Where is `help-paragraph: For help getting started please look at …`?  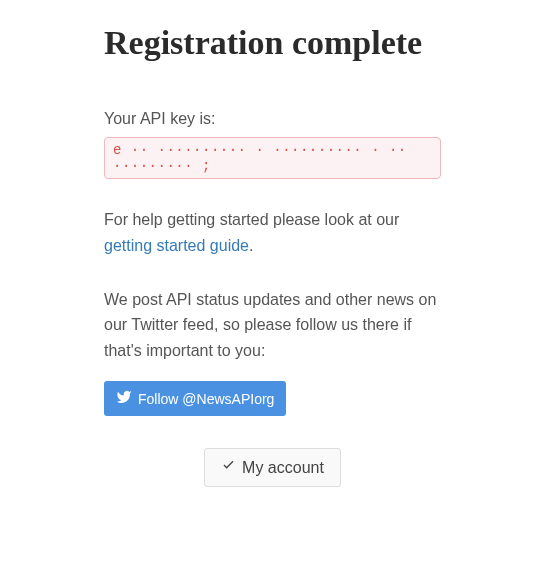
help-paragraph: For help getting started please look at … is located at coordinates (272, 232).